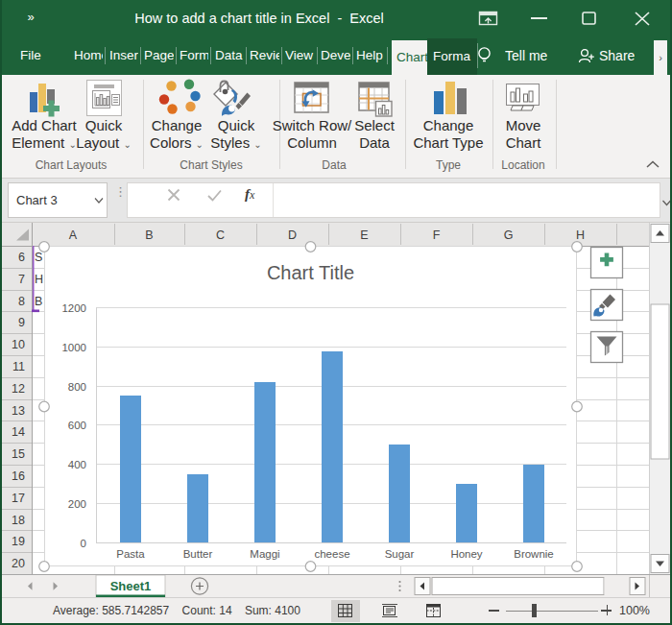 The height and width of the screenshot is (625, 672). I want to click on svg-text: 800, so click(77, 387).